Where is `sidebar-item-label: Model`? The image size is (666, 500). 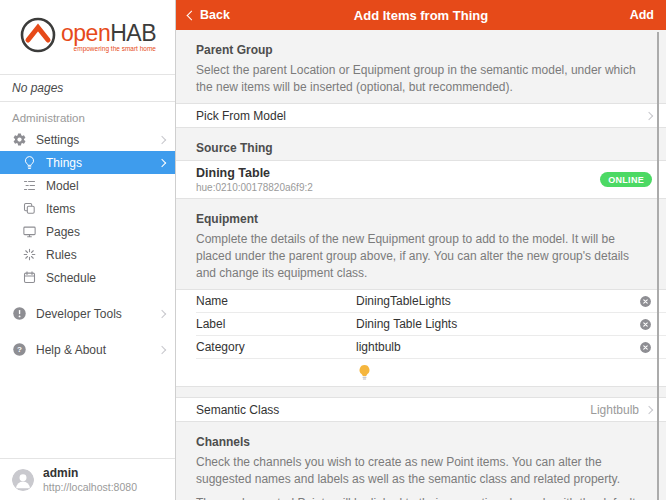 sidebar-item-label: Model is located at coordinates (62, 186).